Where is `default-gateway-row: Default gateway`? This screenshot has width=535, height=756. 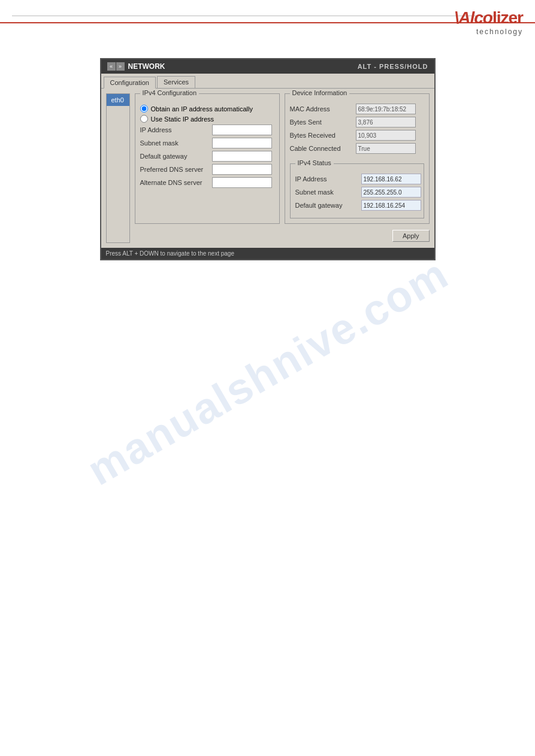 default-gateway-row: Default gateway is located at coordinates (207, 156).